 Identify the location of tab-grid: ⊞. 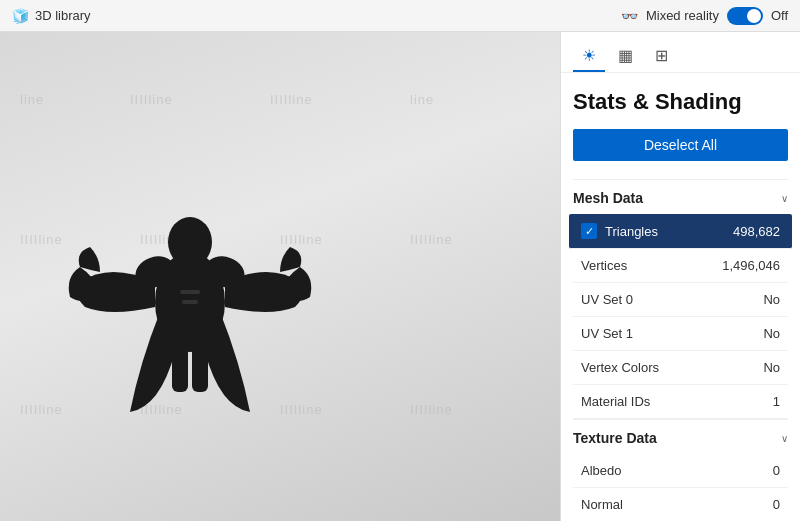
(661, 56).